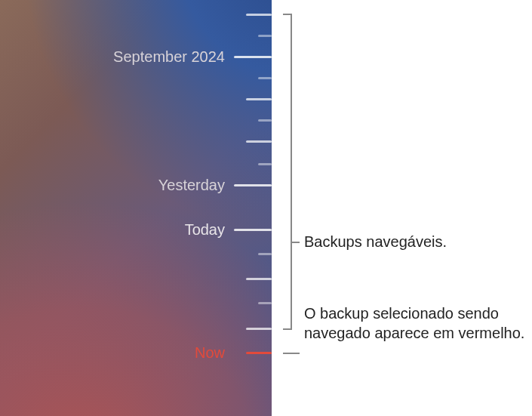 The height and width of the screenshot is (416, 532). What do you see at coordinates (415, 323) in the screenshot?
I see `callout-selected: O backup selecionado sendo navegado apar…` at bounding box center [415, 323].